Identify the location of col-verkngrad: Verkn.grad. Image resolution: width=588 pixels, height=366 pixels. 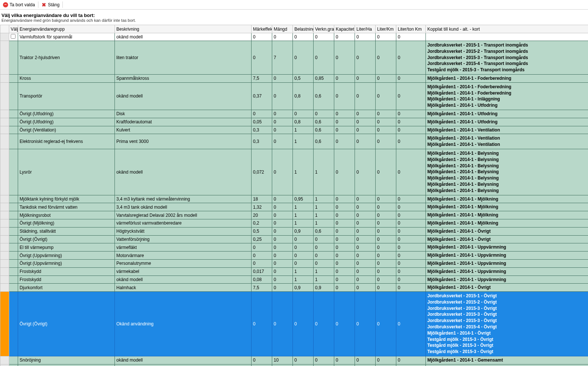
(324, 29).